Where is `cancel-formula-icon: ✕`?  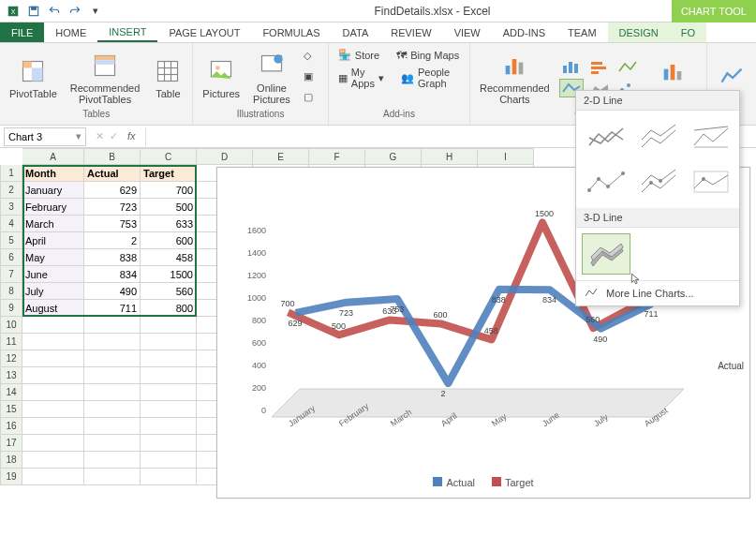 cancel-formula-icon: ✕ is located at coordinates (99, 137).